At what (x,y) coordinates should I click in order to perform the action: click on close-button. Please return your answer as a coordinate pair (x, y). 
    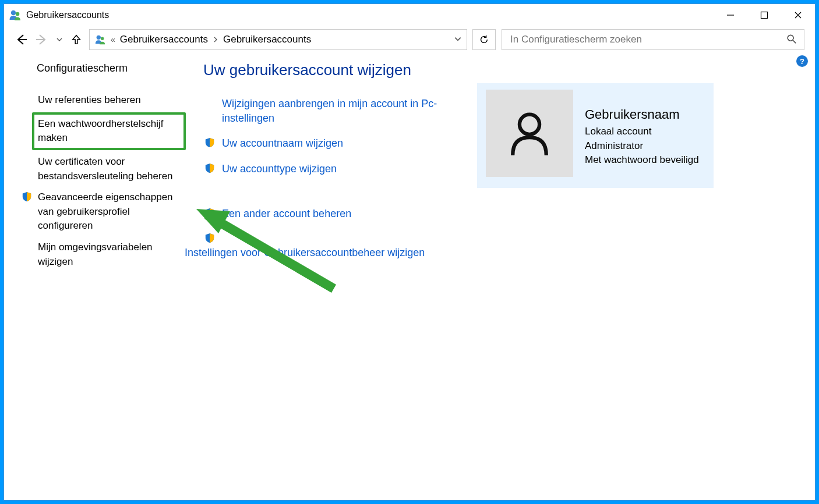
    Looking at the image, I should click on (798, 15).